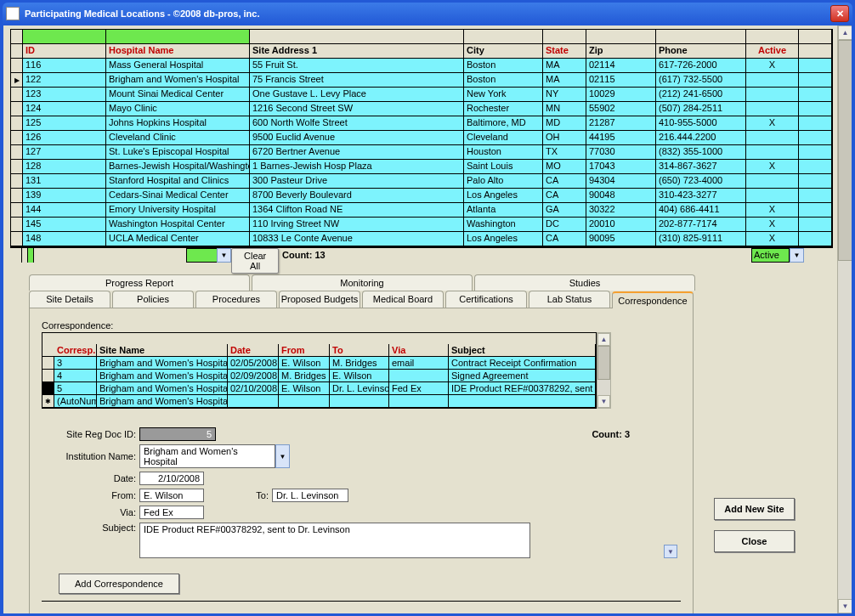 This screenshot has height=616, width=855. I want to click on col-state: State, so click(564, 51).